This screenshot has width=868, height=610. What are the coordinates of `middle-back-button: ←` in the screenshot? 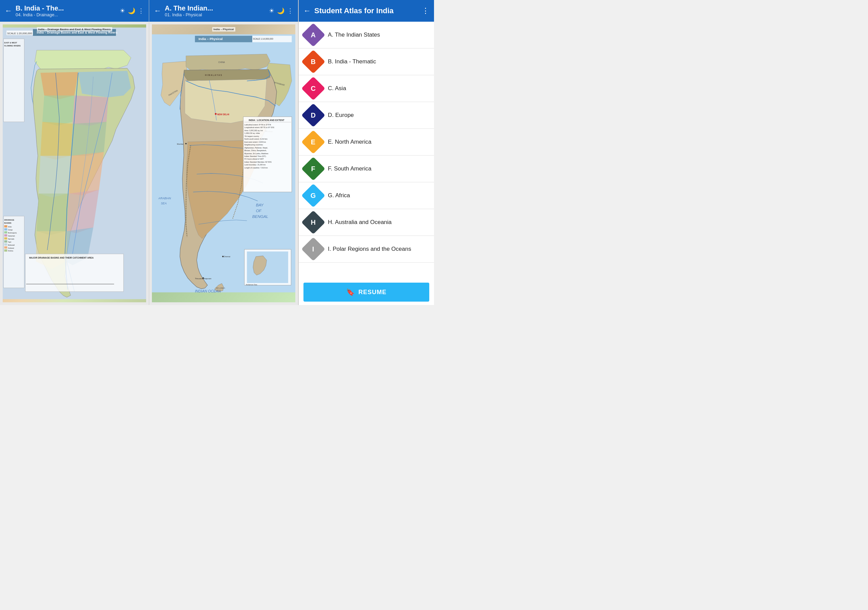 It's located at (158, 11).